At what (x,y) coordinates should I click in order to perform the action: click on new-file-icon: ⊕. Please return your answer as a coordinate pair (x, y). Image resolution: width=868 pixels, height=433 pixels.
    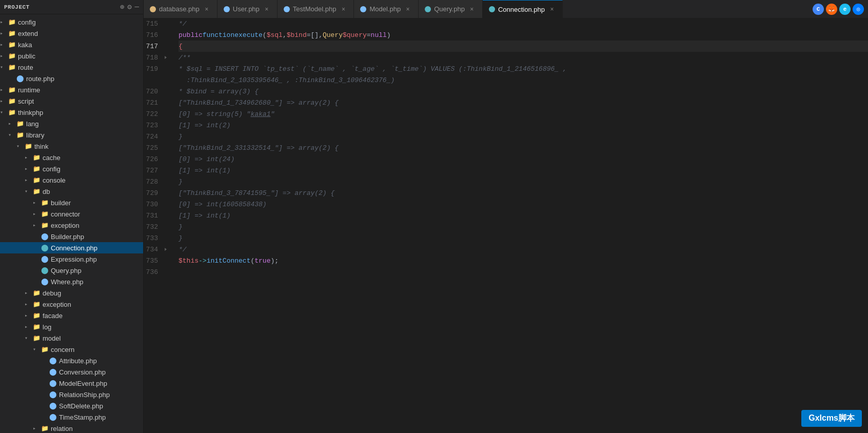
    Looking at the image, I should click on (122, 7).